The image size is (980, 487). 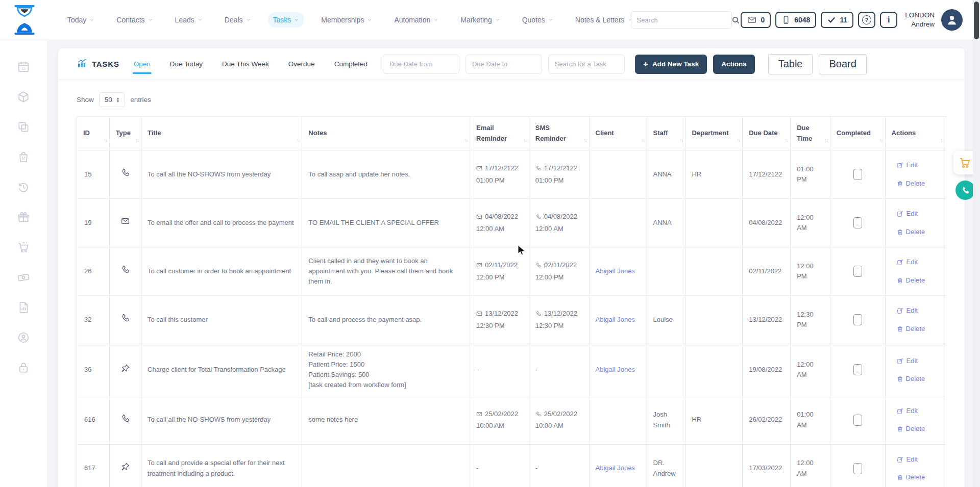 I want to click on actions-button: Actions, so click(x=734, y=64).